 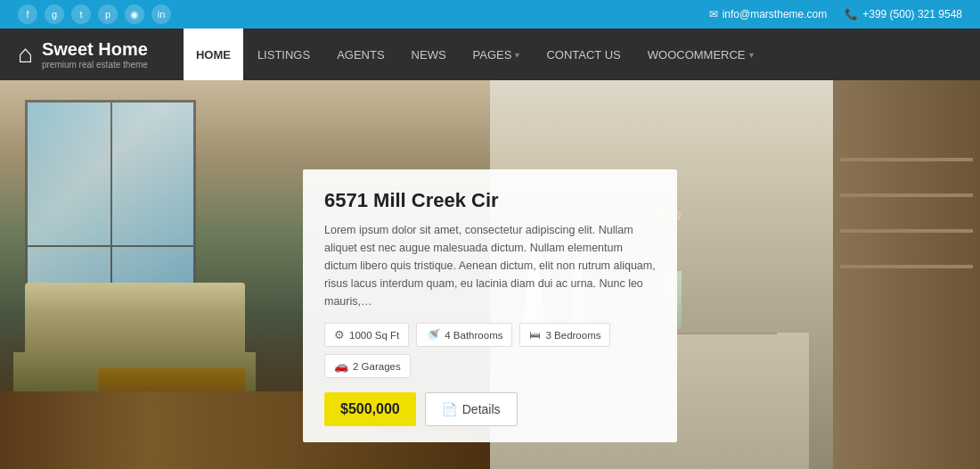 I want to click on garage-label: 2 Garages, so click(x=377, y=366).